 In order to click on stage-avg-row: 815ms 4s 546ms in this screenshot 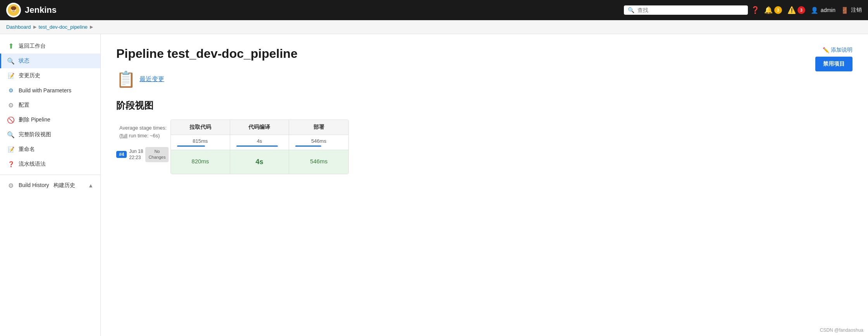, I will do `click(260, 143)`.